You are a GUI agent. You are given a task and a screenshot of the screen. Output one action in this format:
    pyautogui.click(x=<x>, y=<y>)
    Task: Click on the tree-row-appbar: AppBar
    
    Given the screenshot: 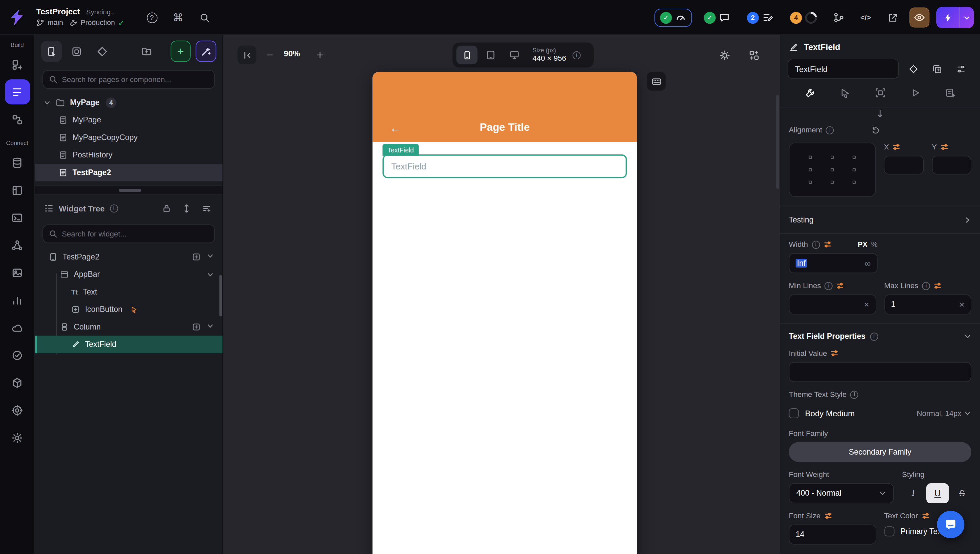 What is the action you would take?
    pyautogui.click(x=129, y=275)
    